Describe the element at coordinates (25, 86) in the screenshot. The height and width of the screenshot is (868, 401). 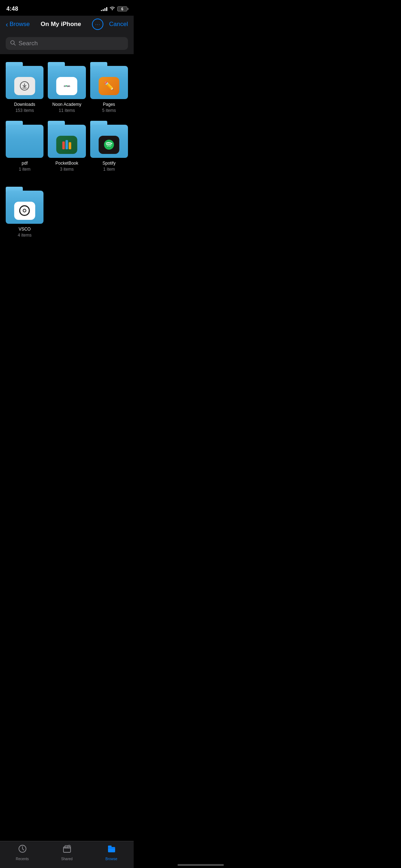
I see `downloads-app-icon` at that location.